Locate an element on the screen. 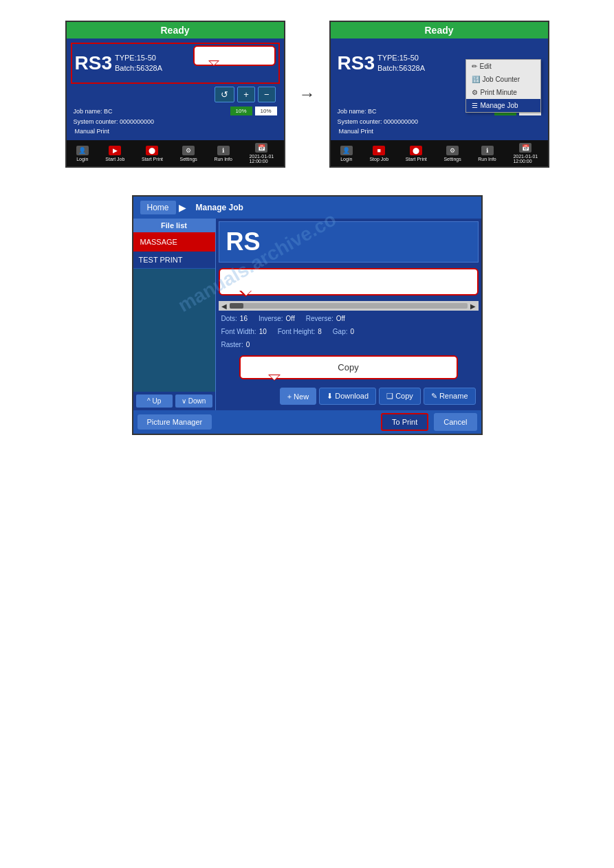 The height and width of the screenshot is (868, 614). font-height-value: 8 is located at coordinates (320, 331).